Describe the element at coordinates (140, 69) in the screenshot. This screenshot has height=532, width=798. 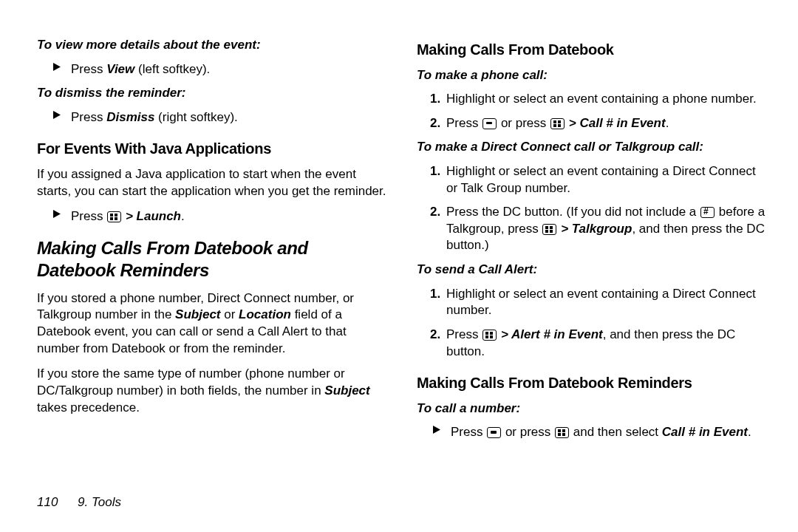
I see `bullet-text: Press View (left softkey).` at that location.